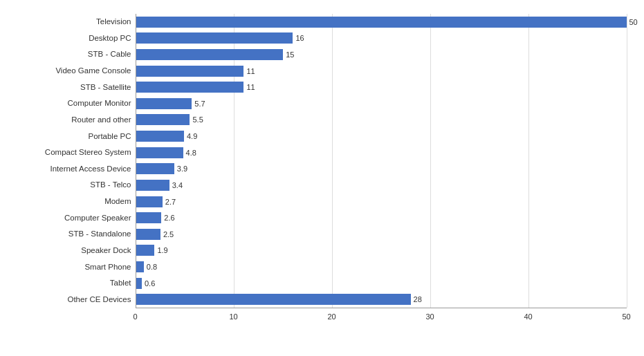  Describe the element at coordinates (300, 38) in the screenshot. I see `bar-value: 16` at that location.